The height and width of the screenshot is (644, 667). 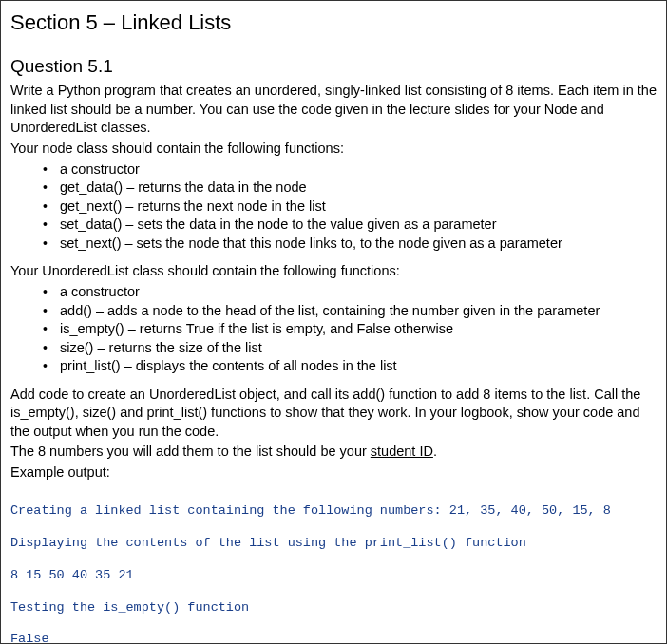 What do you see at coordinates (190, 451) in the screenshot?
I see `student-id-pre: The 8 numbers you will add them to the l…` at bounding box center [190, 451].